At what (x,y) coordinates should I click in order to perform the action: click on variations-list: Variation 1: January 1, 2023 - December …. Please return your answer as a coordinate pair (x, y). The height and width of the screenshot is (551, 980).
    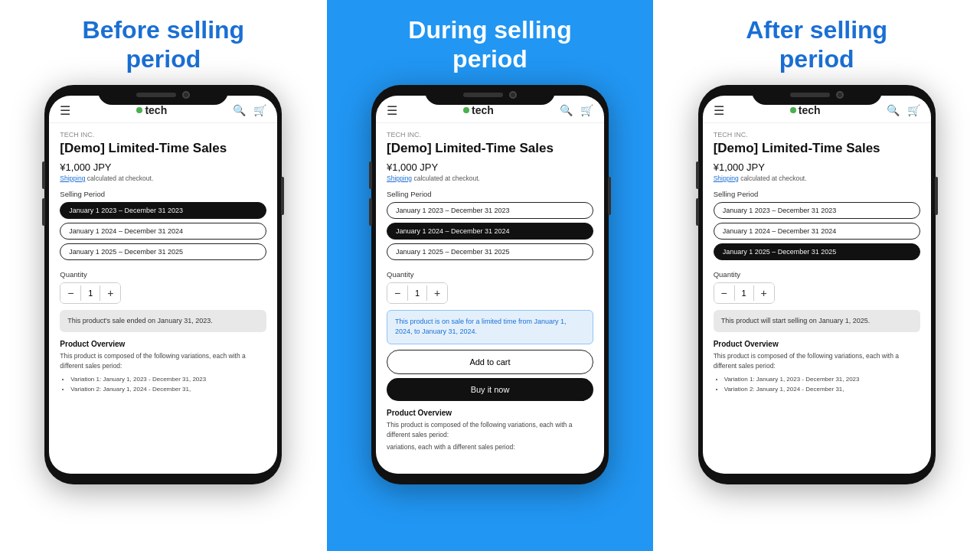
    Looking at the image, I should click on (163, 384).